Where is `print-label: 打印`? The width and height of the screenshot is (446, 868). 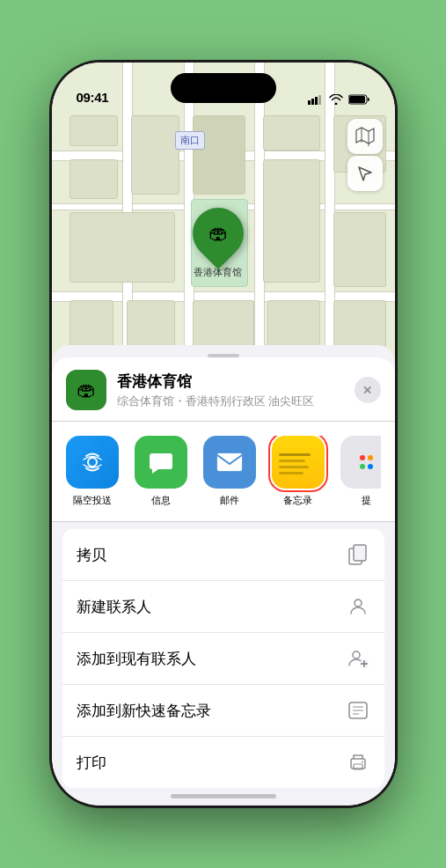
print-label: 打印 is located at coordinates (91, 762).